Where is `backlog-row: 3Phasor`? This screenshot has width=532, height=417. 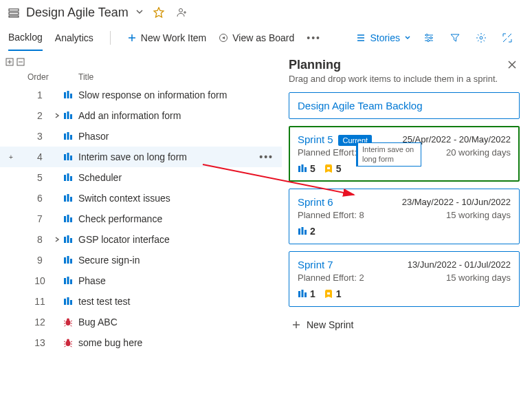
backlog-row: 3Phasor is located at coordinates (141, 136).